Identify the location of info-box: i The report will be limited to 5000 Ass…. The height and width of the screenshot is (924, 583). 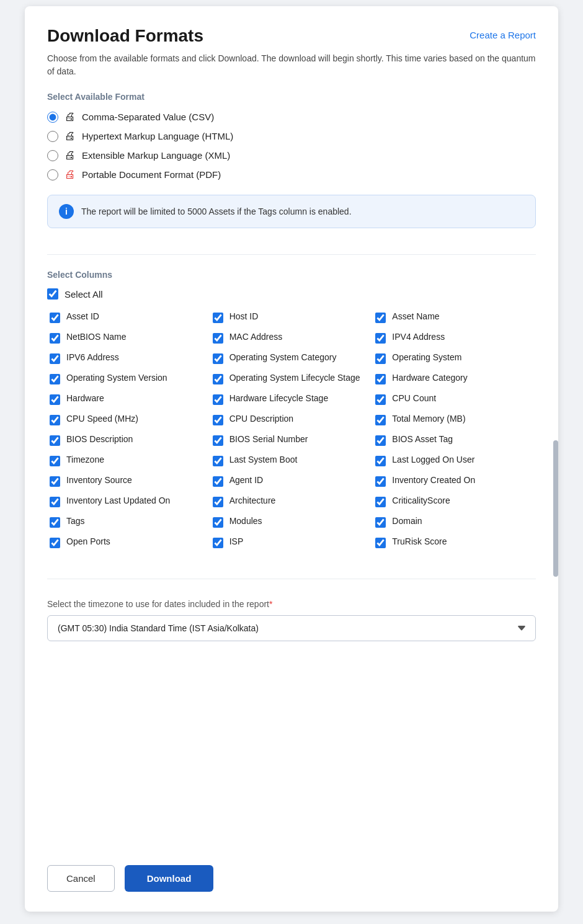
(292, 211).